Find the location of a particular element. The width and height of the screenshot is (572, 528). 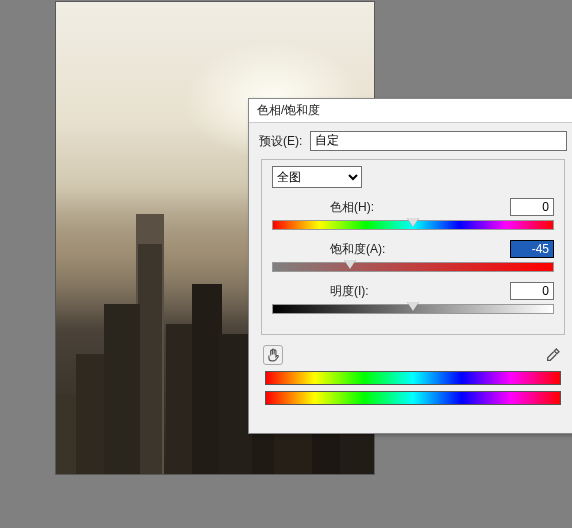

dialog-titlebar: 色相/饱和度 is located at coordinates (410, 111).